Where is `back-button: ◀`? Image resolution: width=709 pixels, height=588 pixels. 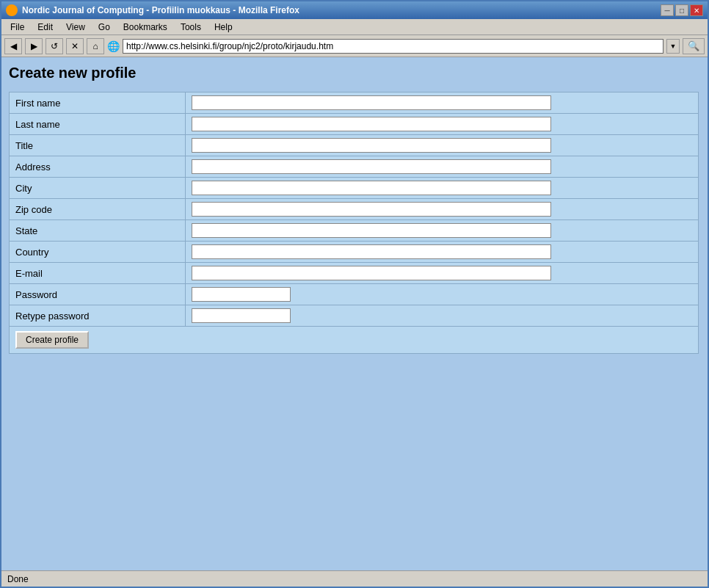
back-button: ◀ is located at coordinates (13, 46).